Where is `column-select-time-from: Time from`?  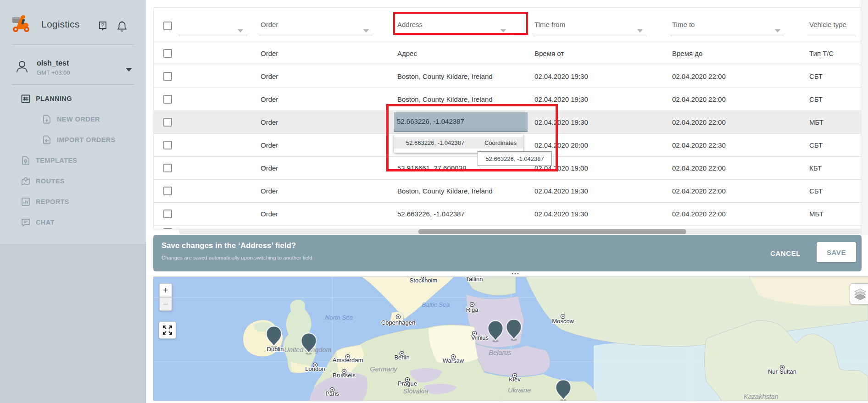 column-select-time-from: Time from is located at coordinates (590, 28).